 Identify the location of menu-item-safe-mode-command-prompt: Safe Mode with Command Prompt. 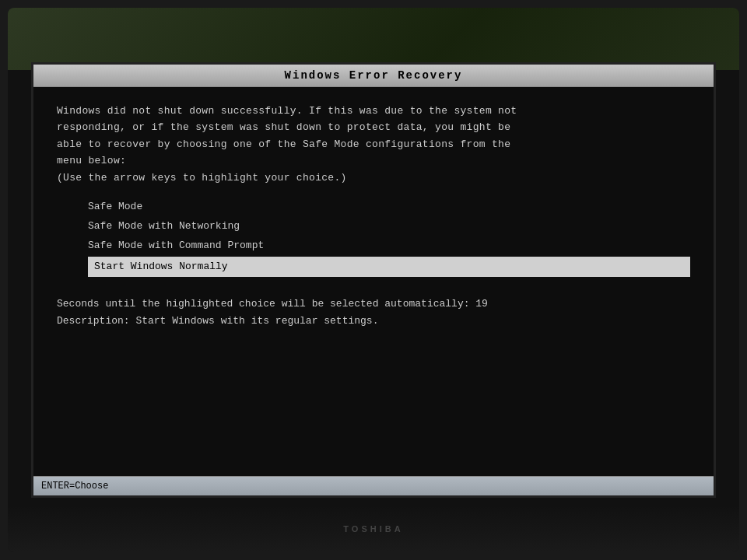
(389, 246).